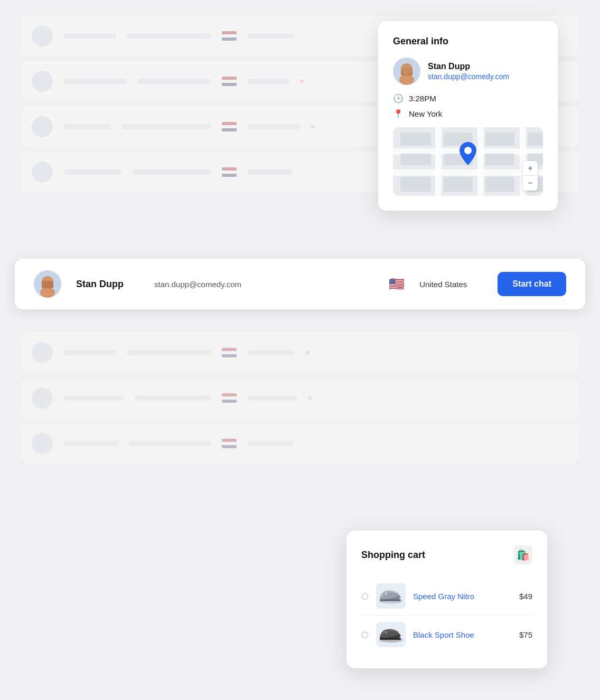  I want to click on user-bar-card: Stan Dupp stan.dupp@comedy.com 🇺🇸 United…, so click(300, 284).